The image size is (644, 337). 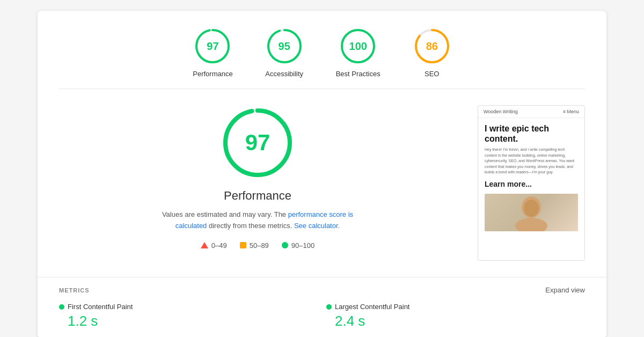 I want to click on metric-value-lcp: 2.4 s, so click(x=456, y=321).